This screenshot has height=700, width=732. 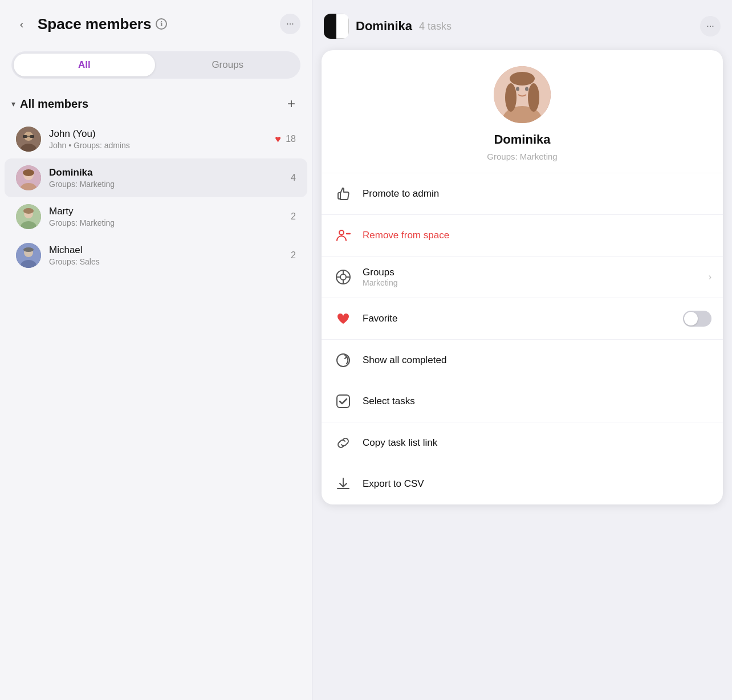 What do you see at coordinates (522, 112) in the screenshot?
I see `popup-profile: Dominika Groups: Marketing` at bounding box center [522, 112].